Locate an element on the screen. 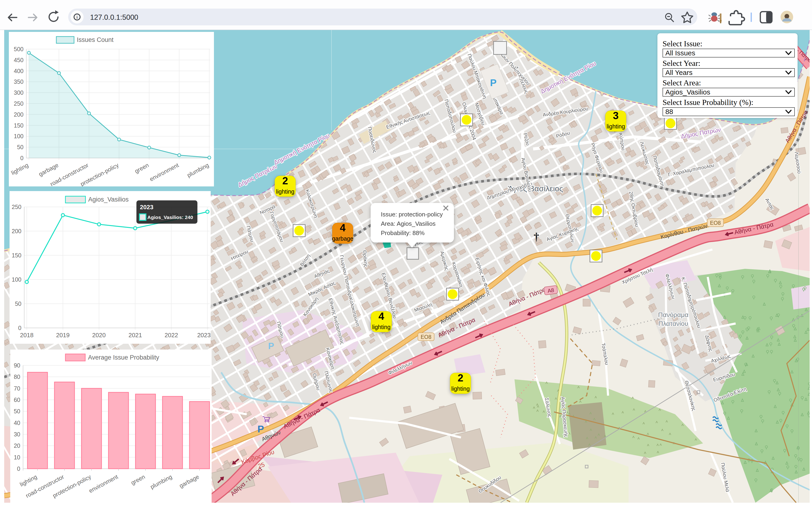  svg-text: 80 is located at coordinates (17, 377).